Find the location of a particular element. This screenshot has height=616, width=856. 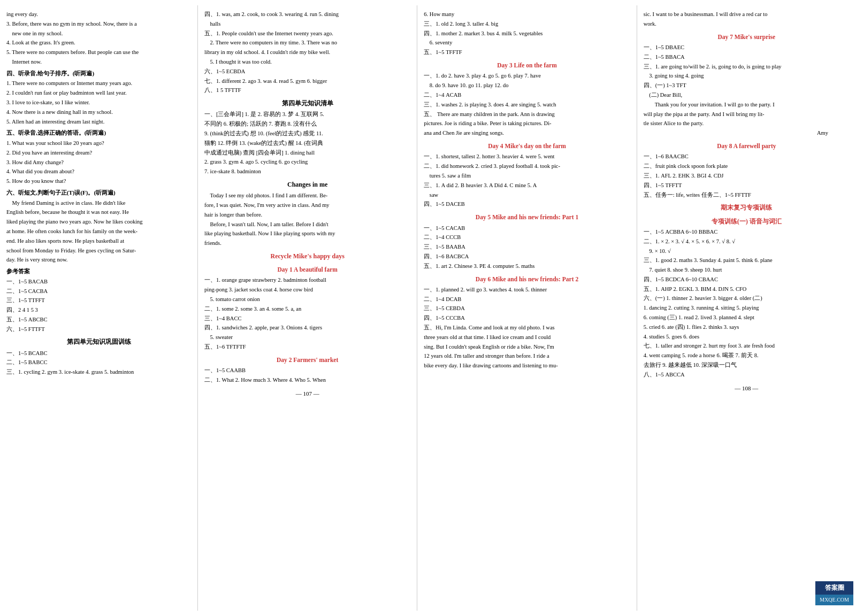

c2-d1l8: 五、1~6 TFTFTF is located at coordinates (307, 348).